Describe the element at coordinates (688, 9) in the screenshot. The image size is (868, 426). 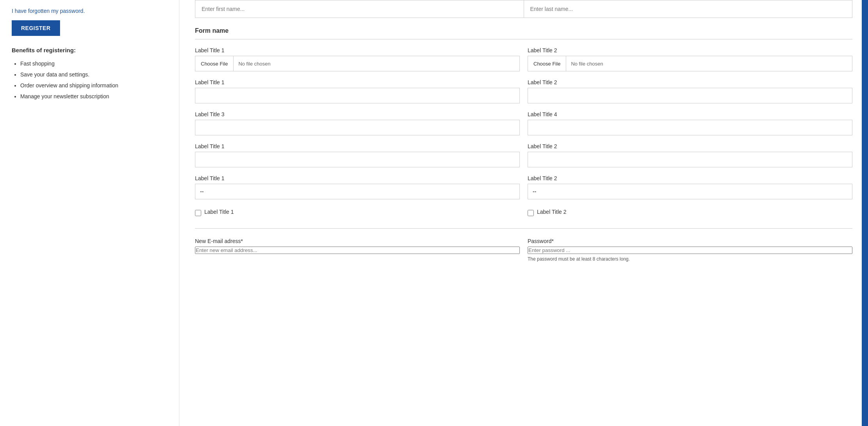
I see `last-name-input` at that location.